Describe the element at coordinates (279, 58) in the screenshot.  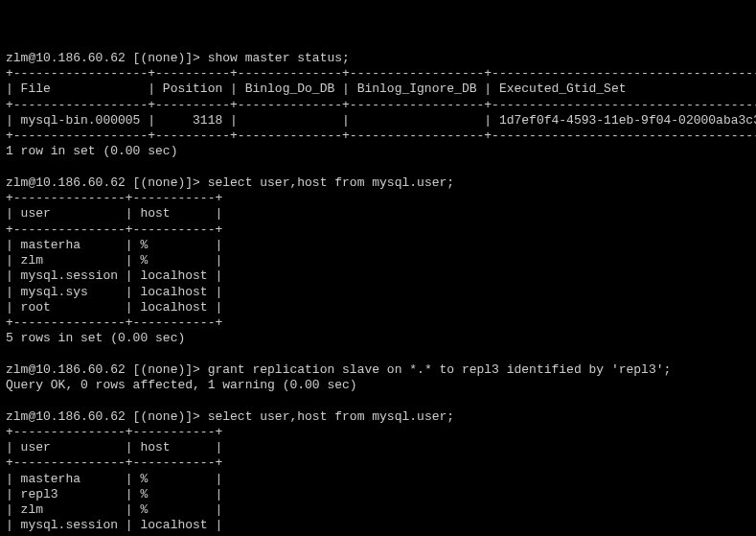
I see `command-text: show master status;` at that location.